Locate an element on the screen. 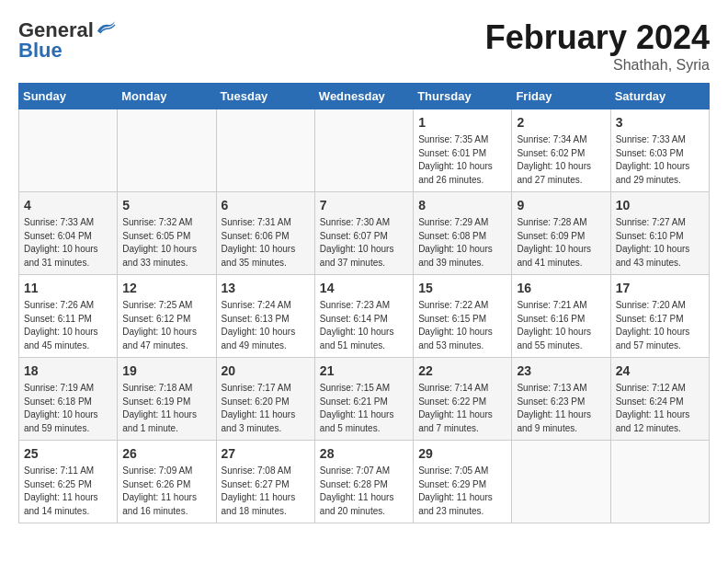 This screenshot has height=563, width=728. calendar-cell: 25Sunrise: 7:11 AM Sunset: 6:25 PM Dayli… is located at coordinates (68, 482).